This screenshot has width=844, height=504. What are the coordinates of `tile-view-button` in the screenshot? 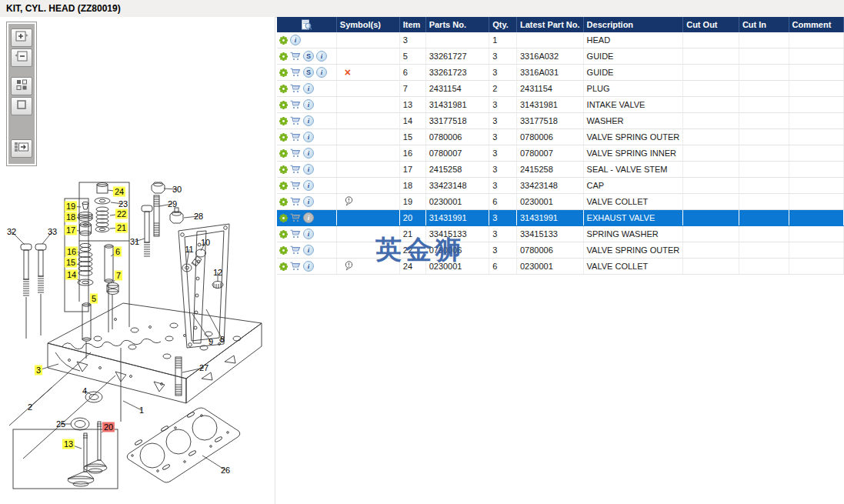 It's located at (22, 86).